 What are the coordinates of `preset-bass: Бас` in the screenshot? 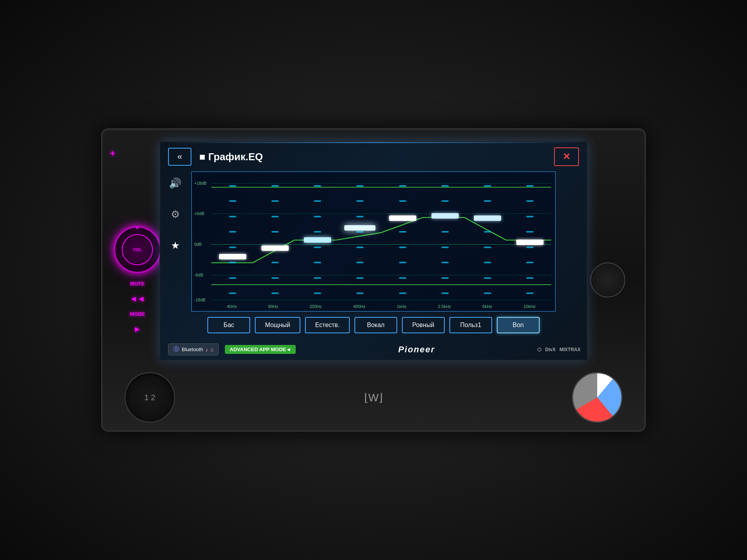 It's located at (229, 325).